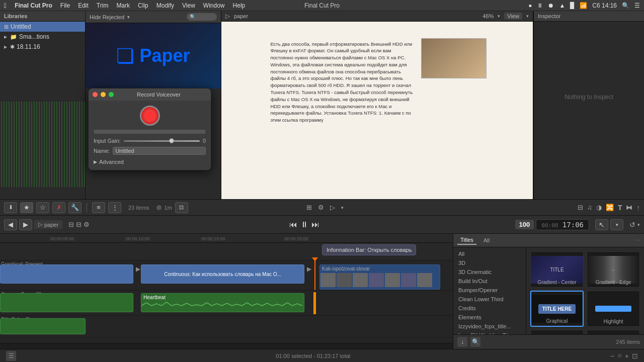 This screenshot has width=644, height=362. What do you see at coordinates (639, 225) in the screenshot?
I see `redo-icon: ▾` at bounding box center [639, 225].